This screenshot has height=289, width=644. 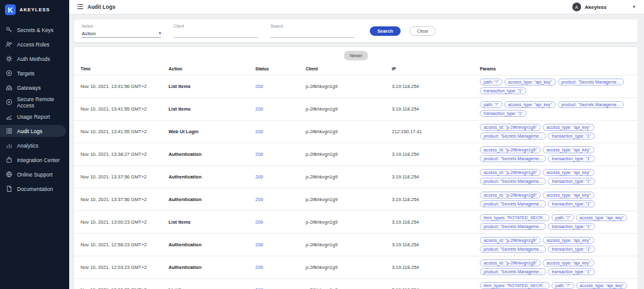 I want to click on sidebar-item-analytics: Analytics, so click(x=33, y=146).